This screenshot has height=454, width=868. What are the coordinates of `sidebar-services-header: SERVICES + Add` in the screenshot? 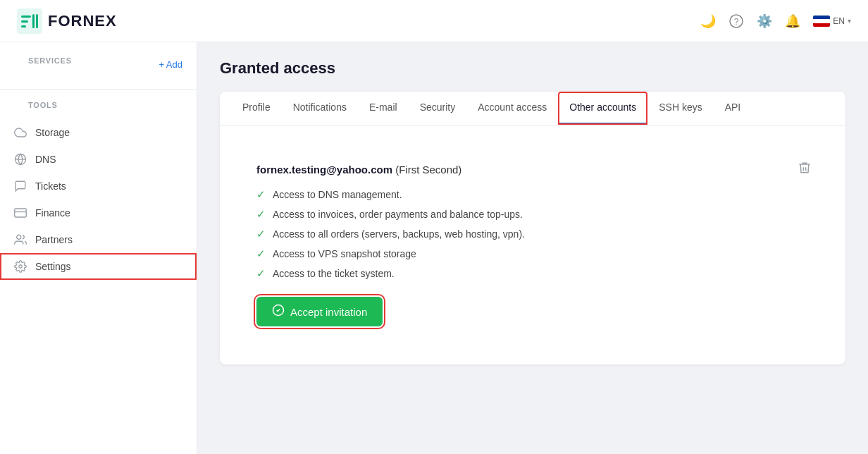 It's located at (99, 68).